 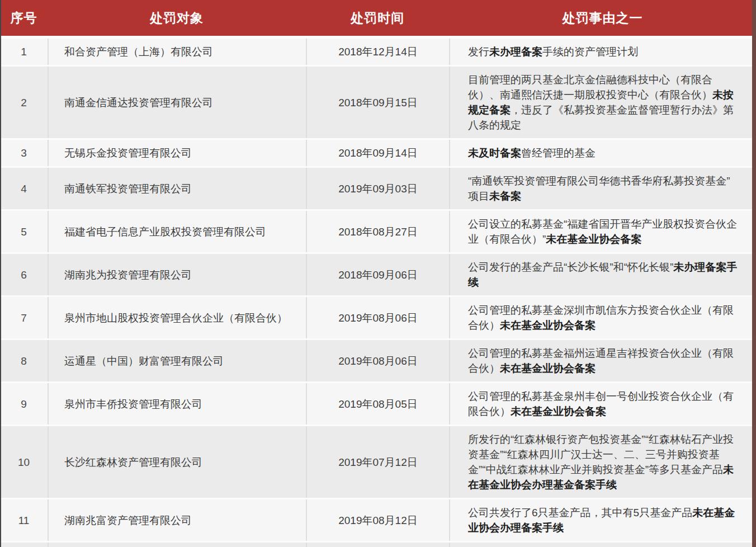 I want to click on table-row: 3 无锡乐金投资管理有限公司 2018年09月14日 未及时备案曾经管理的基金, so click(x=378, y=154).